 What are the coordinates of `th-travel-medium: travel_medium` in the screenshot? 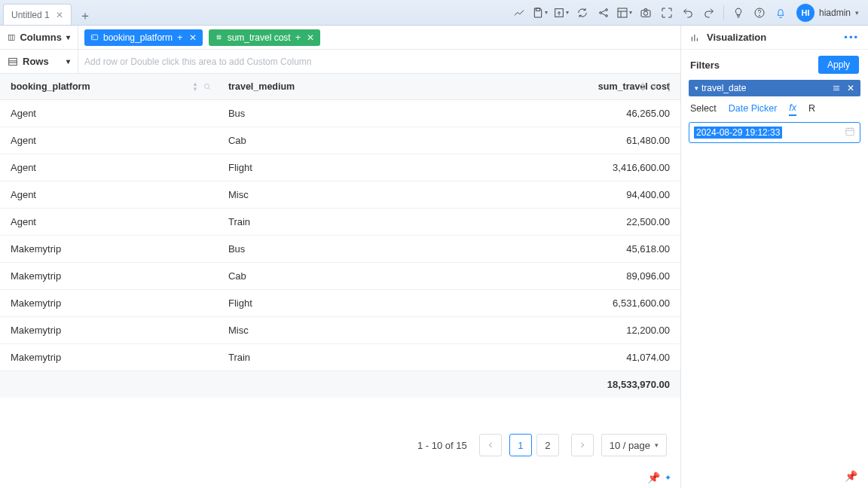 It's located at (327, 87).